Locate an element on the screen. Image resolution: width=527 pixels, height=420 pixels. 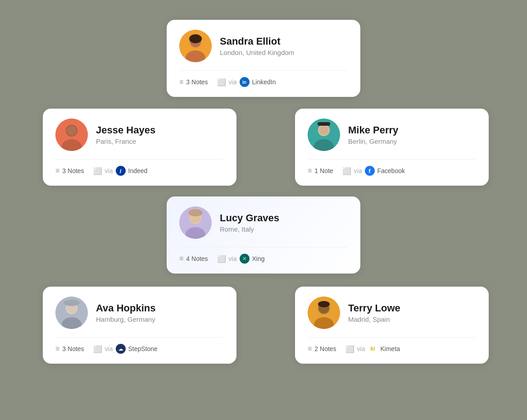
sandra-meta: ≡ 3 Notes ⬜ via in LinkedIn is located at coordinates (264, 78).